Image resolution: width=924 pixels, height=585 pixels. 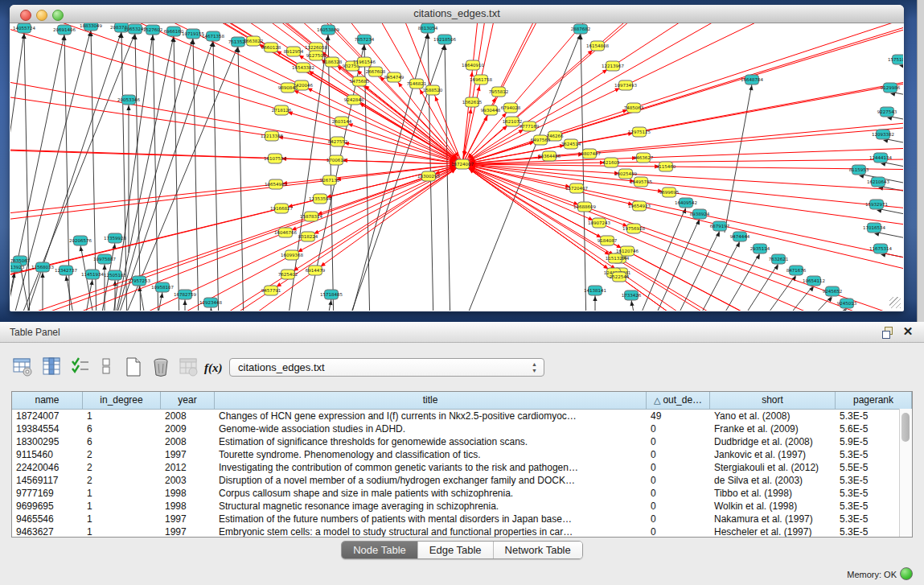 What do you see at coordinates (721, 226) in the screenshot?
I see `svg-text: 6879197` at bounding box center [721, 226].